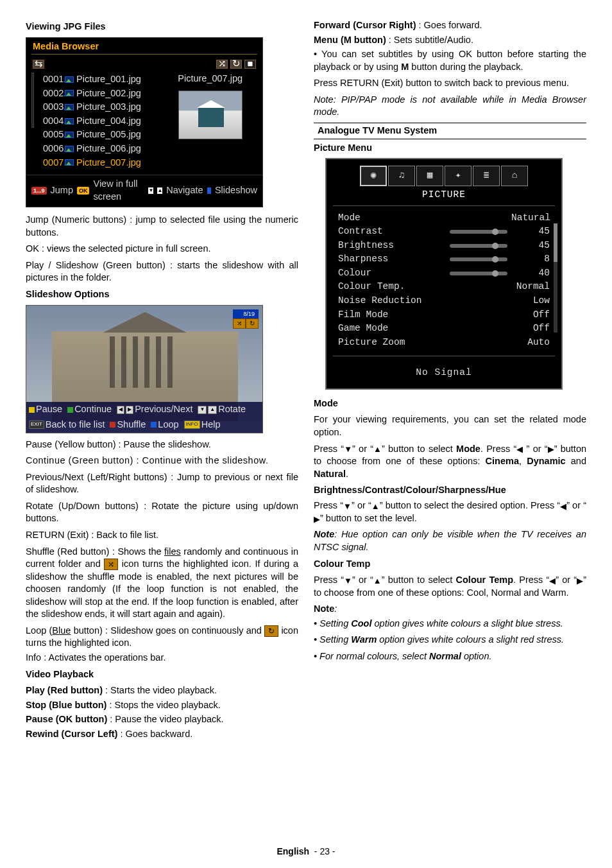 This screenshot has width=612, height=868. What do you see at coordinates (444, 343) in the screenshot?
I see `picture-setting-row: Picture ZoomAuto` at bounding box center [444, 343].